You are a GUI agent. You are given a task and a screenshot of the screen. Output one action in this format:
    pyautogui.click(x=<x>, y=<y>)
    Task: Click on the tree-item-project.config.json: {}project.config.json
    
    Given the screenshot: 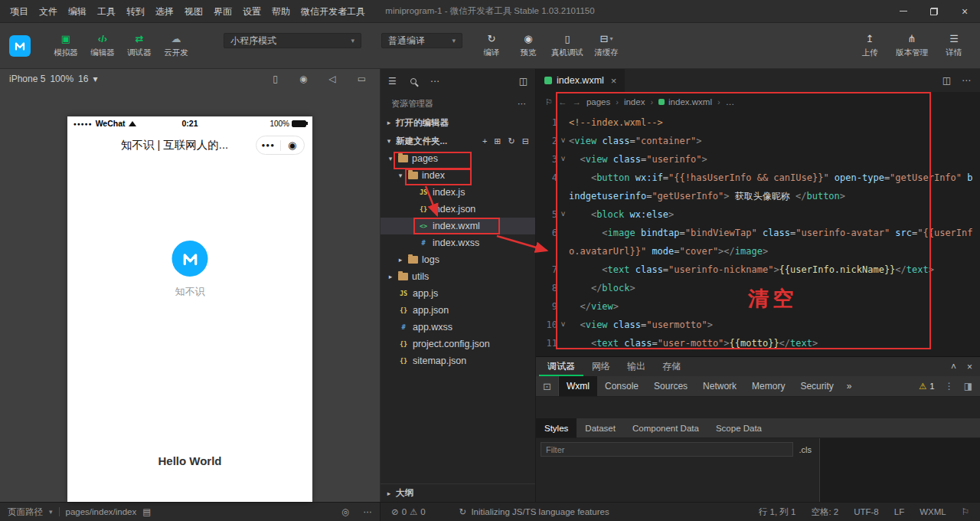 What is the action you would take?
    pyautogui.click(x=458, y=344)
    